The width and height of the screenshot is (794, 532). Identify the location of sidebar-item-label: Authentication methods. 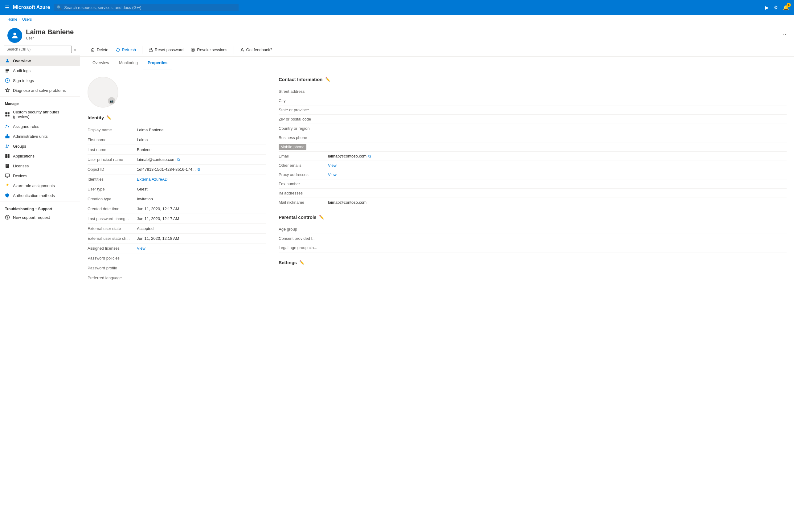
(34, 195).